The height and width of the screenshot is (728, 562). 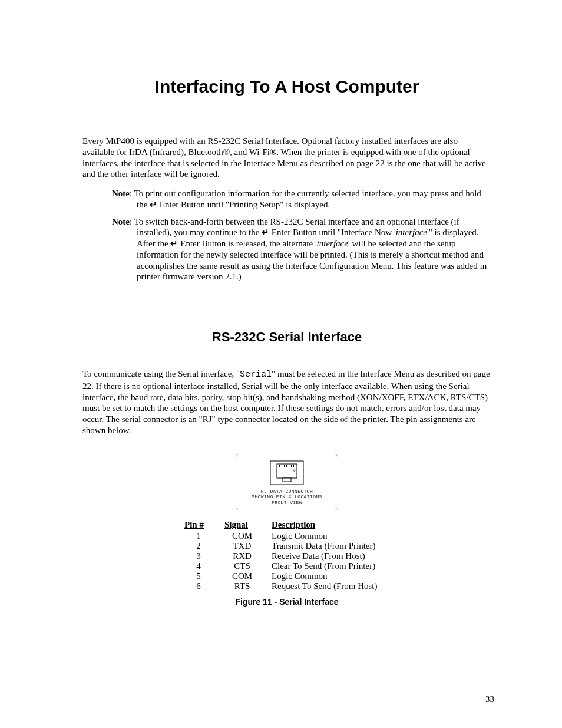 What do you see at coordinates (256, 375) in the screenshot?
I see `serial-mono: Serial` at bounding box center [256, 375].